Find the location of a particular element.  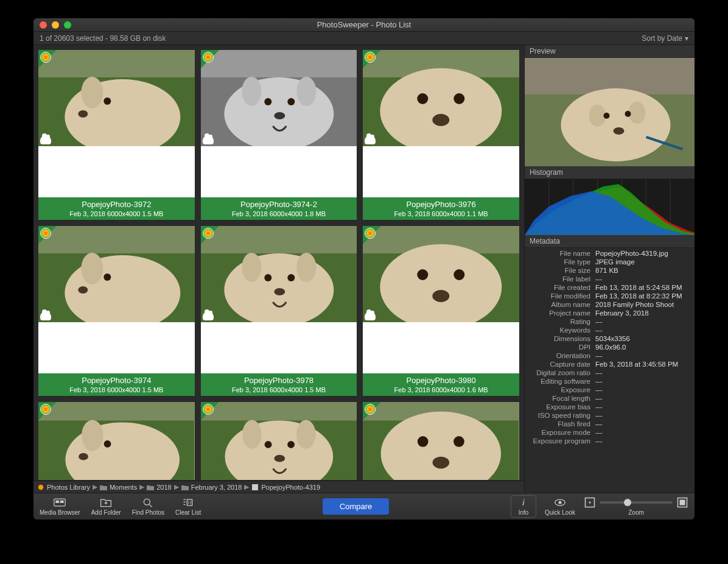

photo-thumbnail: PopejoyPhoto-3974-2Feb 3, 2018 6000x4000… is located at coordinates (279, 135).